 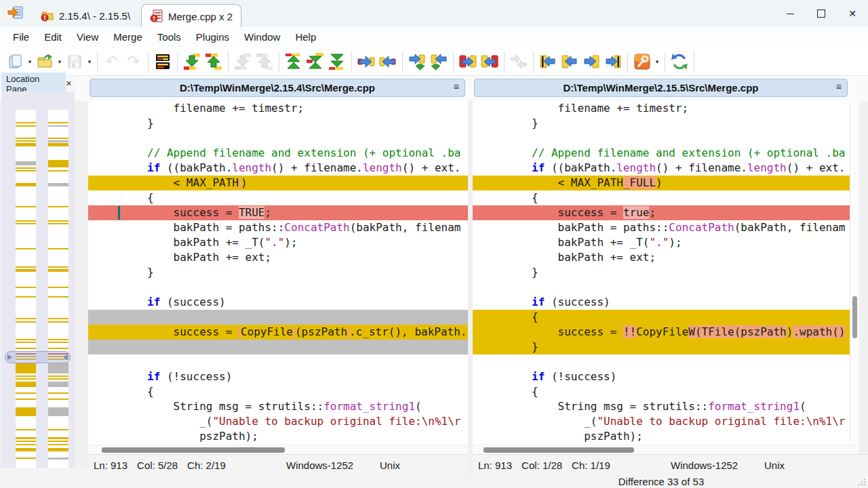 I want to click on resize-grip, so click(x=862, y=482).